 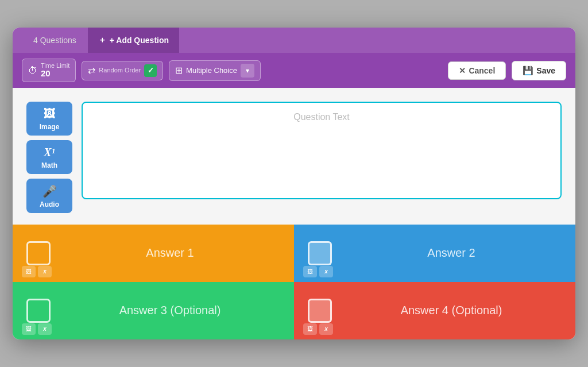 I want to click on answer-3-math-btn: x, so click(x=45, y=329).